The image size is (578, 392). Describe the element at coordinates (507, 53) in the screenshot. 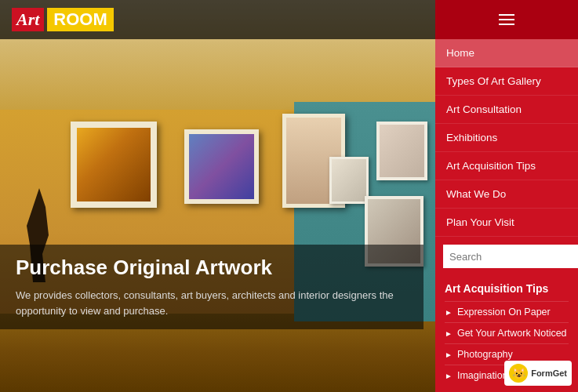

I see `nav-item-home: Home` at that location.